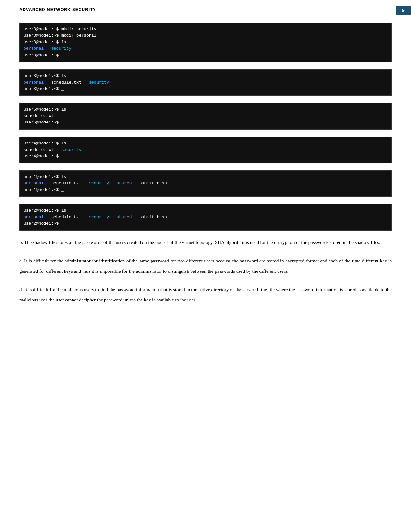 The width and height of the screenshot is (411, 532). What do you see at coordinates (206, 29) in the screenshot?
I see `terminal-line: user3@node1:~$ mkdir security` at bounding box center [206, 29].